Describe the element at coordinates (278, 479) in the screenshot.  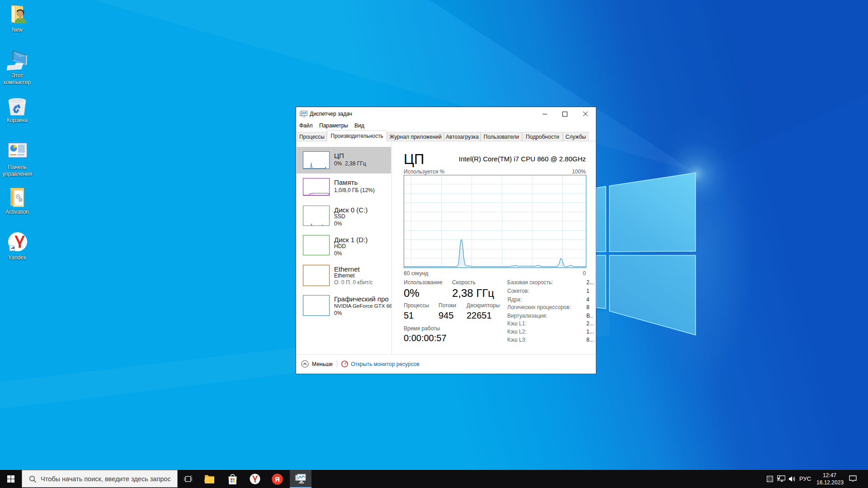
I see `svg-text: Я` at that location.